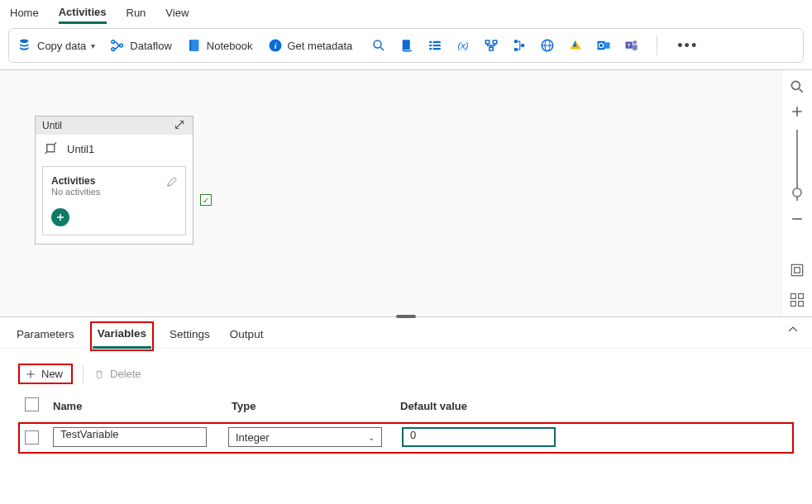 This screenshot has width=812, height=504. I want to click on tab-output: Output, so click(246, 335).